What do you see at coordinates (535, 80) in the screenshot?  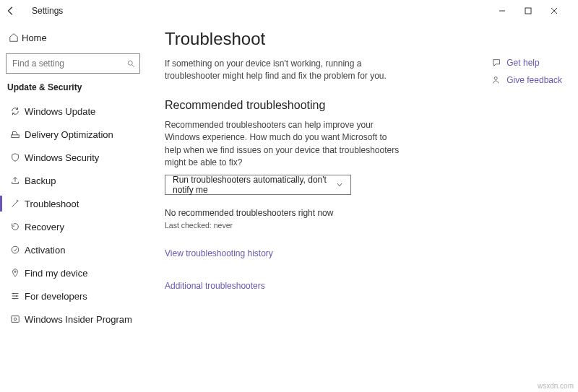 I see `give-feedback-label: Give feedback` at bounding box center [535, 80].